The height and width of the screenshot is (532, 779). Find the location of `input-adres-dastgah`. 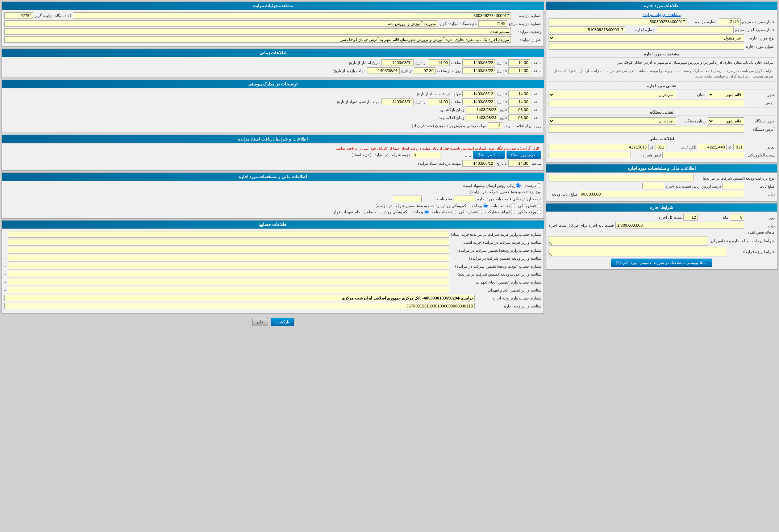

input-adres-dastgah is located at coordinates (646, 129).